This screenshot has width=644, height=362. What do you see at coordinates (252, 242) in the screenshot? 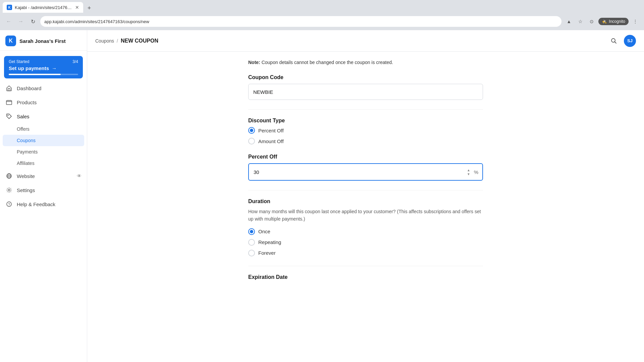
I see `repeating-radio-circle` at bounding box center [252, 242].